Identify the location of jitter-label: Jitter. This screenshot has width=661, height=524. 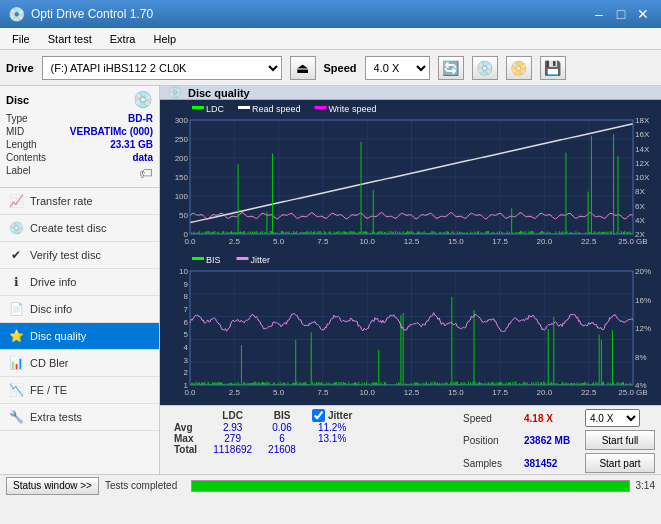
(340, 416).